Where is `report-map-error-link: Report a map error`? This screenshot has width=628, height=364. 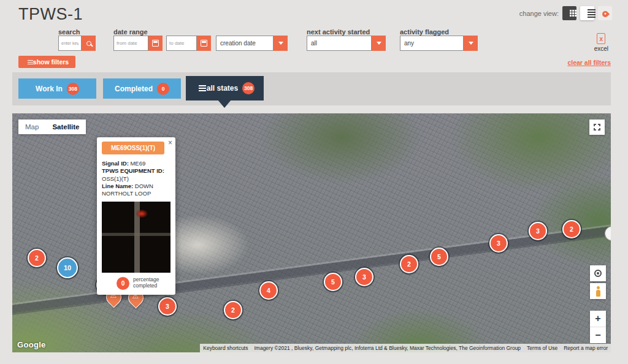
report-map-error-link: Report a map error is located at coordinates (586, 348).